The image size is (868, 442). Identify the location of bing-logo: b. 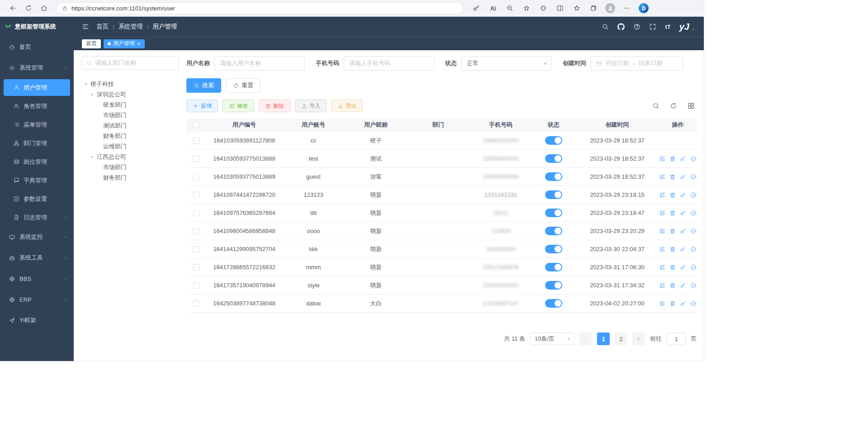
(644, 8).